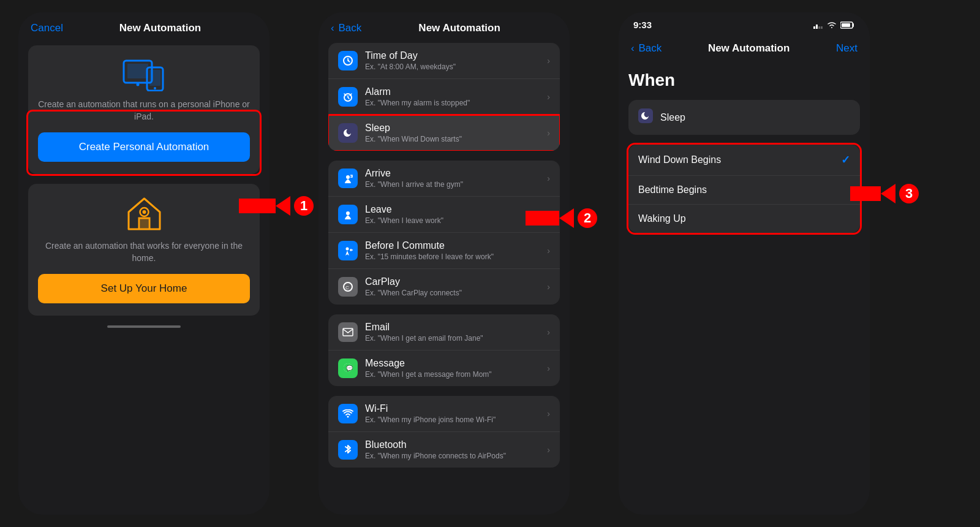 The height and width of the screenshot is (527, 980). I want to click on commute-title: Before I Commute, so click(456, 246).